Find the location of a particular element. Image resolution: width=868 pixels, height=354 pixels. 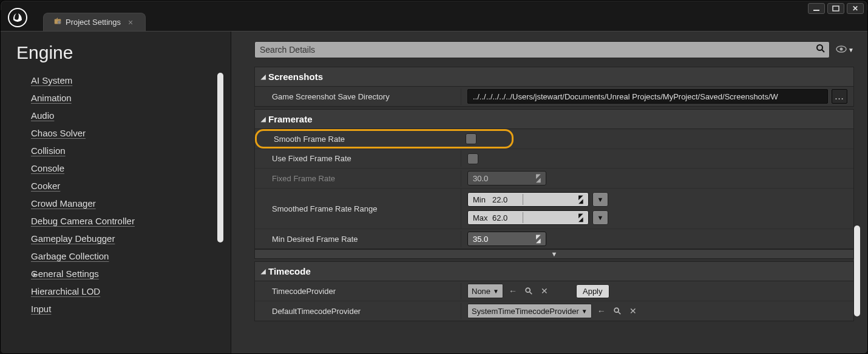

input-smoothed-range-max: Max 62.0 ◤◢ is located at coordinates (528, 218).